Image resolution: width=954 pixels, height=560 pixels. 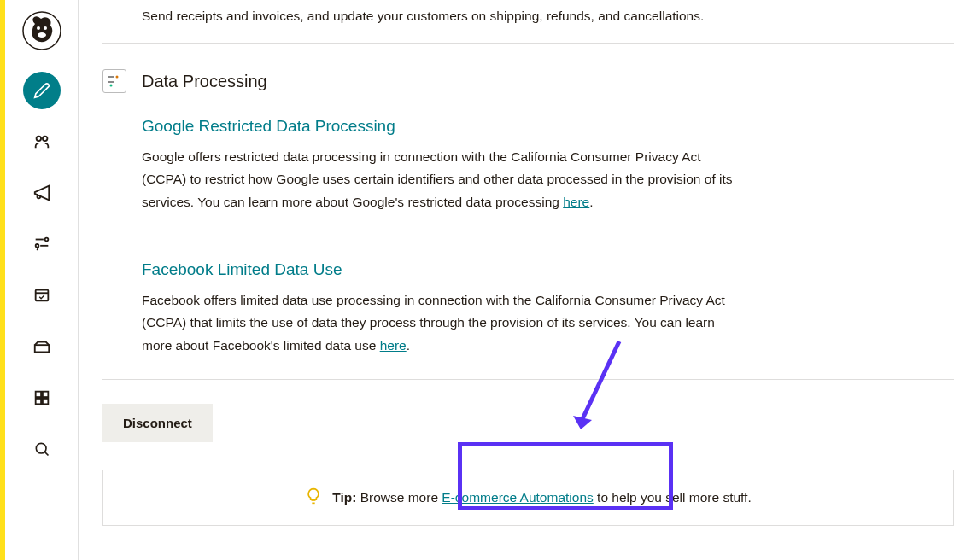 What do you see at coordinates (42, 280) in the screenshot?
I see `sidebar` at bounding box center [42, 280].